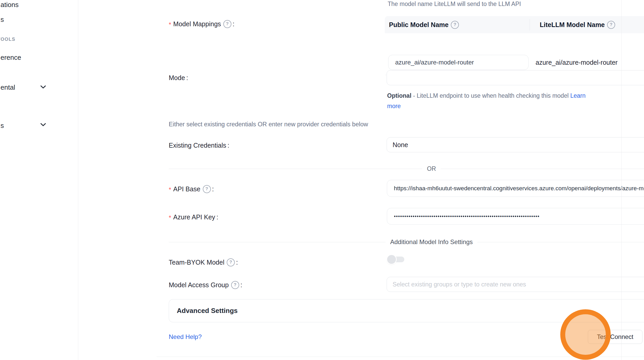 Image resolution: width=644 pixels, height=360 pixels. I want to click on advanced-settings-panel: Advanced Settings, so click(406, 311).